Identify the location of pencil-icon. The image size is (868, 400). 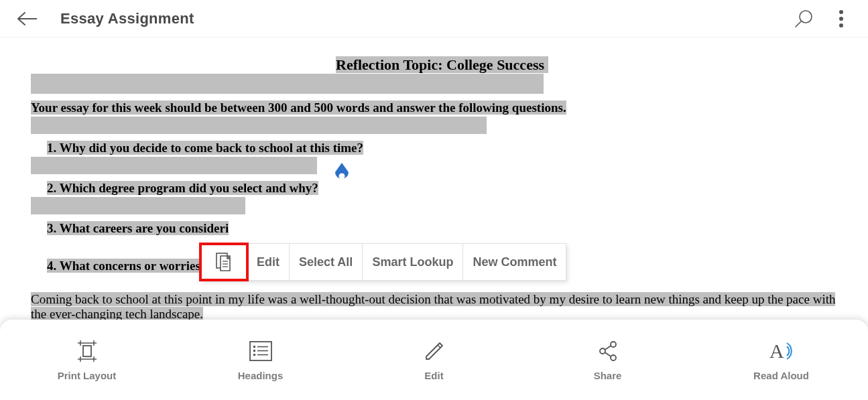
(434, 351).